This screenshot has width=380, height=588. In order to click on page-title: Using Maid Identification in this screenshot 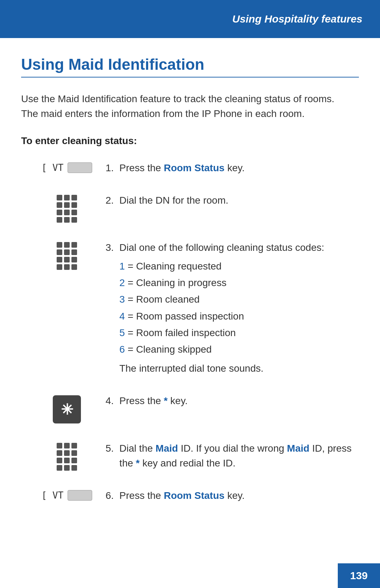, I will do `click(190, 67)`.